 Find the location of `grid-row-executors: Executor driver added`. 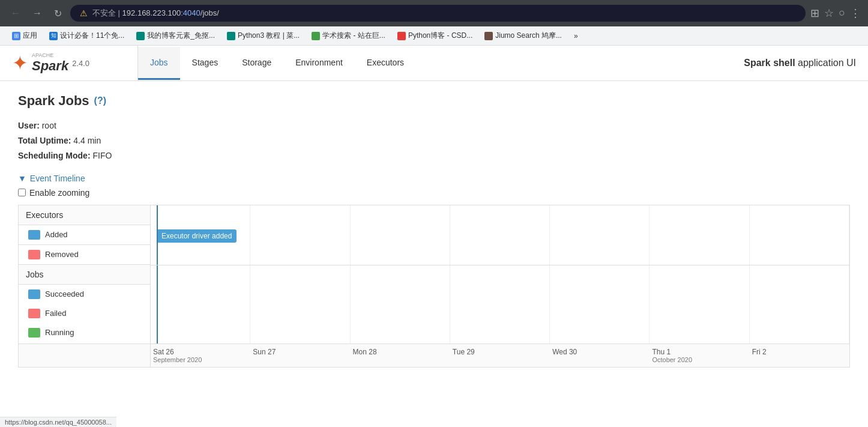

grid-row-executors: Executor driver added is located at coordinates (500, 235).